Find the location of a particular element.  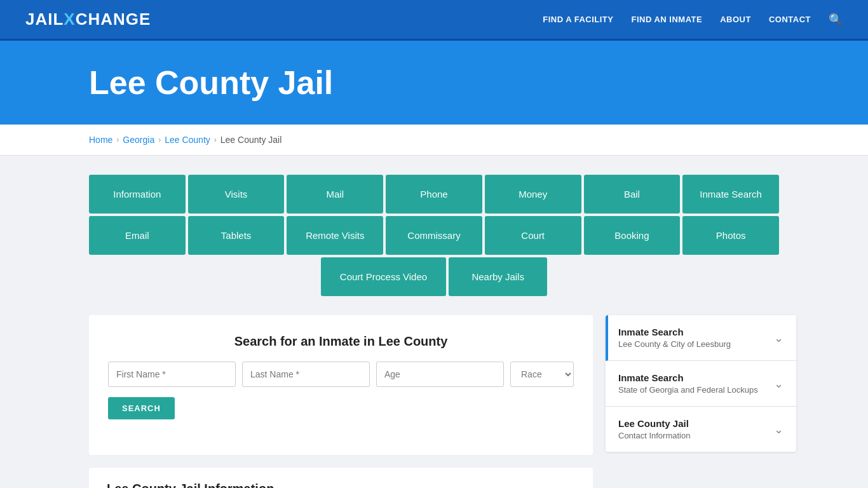

btn-booking: Booking is located at coordinates (632, 235).